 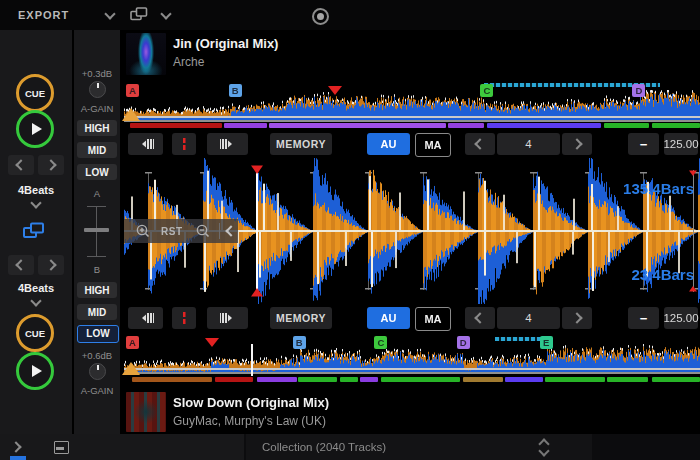 What do you see at coordinates (110, 14) in the screenshot?
I see `export-dropdown-chevron-icon` at bounding box center [110, 14].